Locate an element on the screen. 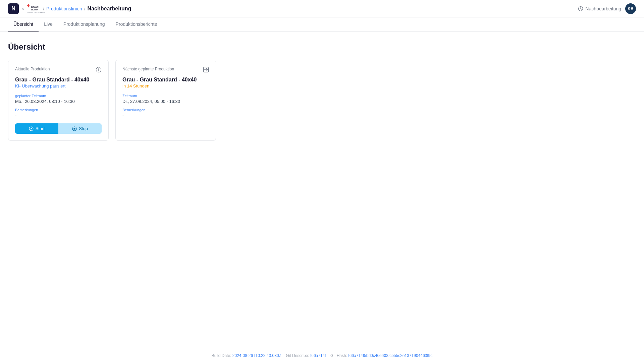 This screenshot has width=644, height=362. naechste-card-subtitle: in 14 Stunden is located at coordinates (166, 86).